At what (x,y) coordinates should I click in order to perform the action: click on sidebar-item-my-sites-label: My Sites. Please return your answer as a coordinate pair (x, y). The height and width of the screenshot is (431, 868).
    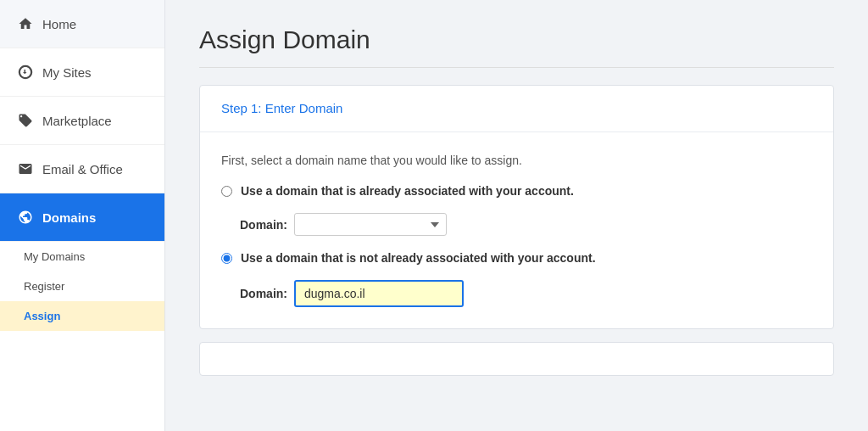
    Looking at the image, I should click on (67, 73).